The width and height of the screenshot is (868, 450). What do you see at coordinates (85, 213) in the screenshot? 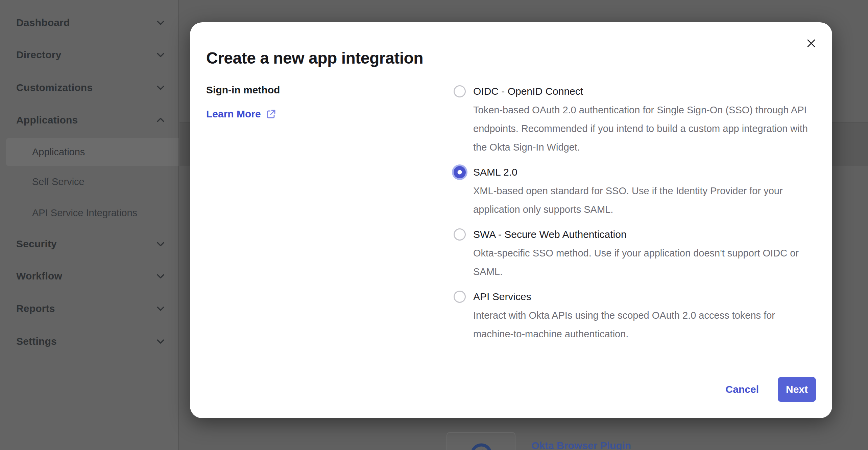
I see `sidebar-subitem-label: API Service Integrations` at bounding box center [85, 213].